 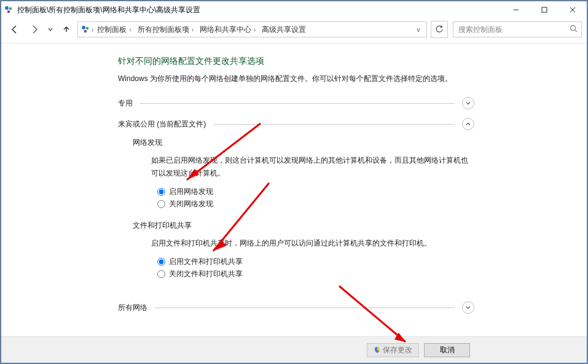 I want to click on radio-label: 启用文件和打印机共享, so click(x=206, y=261).